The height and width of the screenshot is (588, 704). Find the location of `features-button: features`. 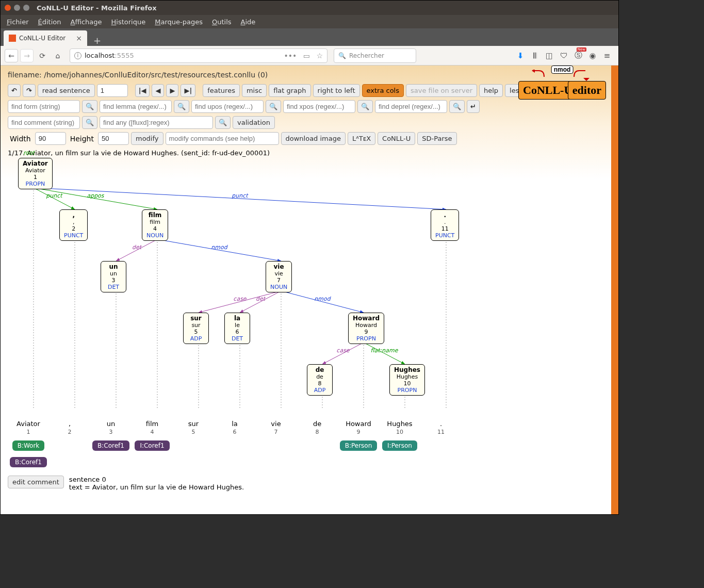

features-button: features is located at coordinates (221, 91).